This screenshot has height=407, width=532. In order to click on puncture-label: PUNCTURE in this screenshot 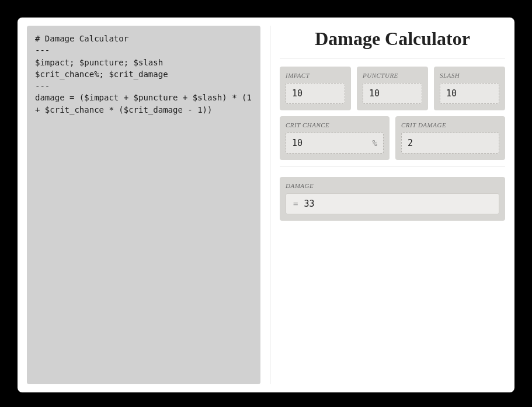, I will do `click(392, 75)`.